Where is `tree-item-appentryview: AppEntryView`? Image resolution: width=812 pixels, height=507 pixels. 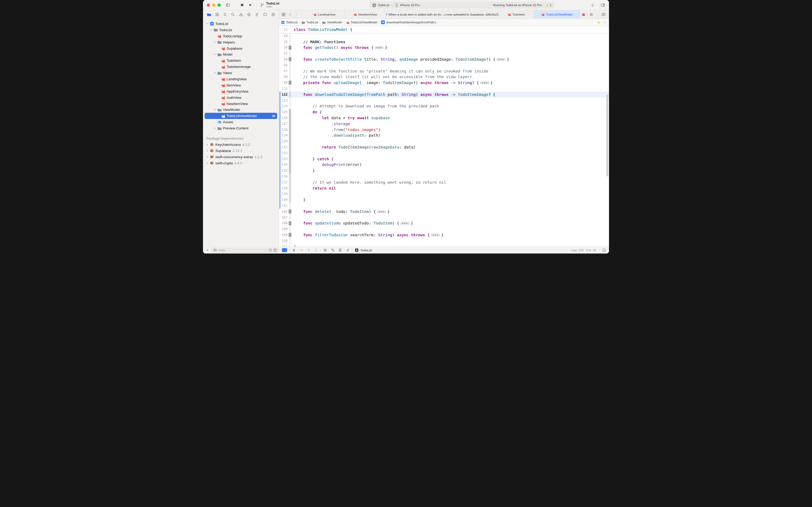 tree-item-appentryview: AppEntryView is located at coordinates (241, 91).